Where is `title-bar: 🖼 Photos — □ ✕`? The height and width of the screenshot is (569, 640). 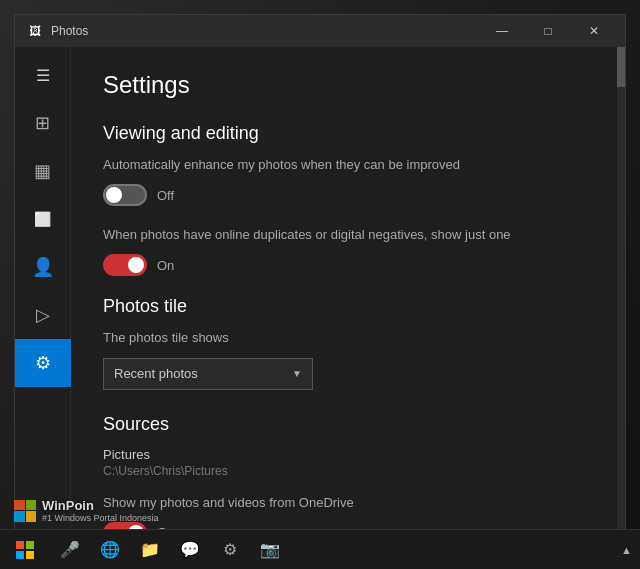 title-bar: 🖼 Photos — □ ✕ is located at coordinates (320, 31).